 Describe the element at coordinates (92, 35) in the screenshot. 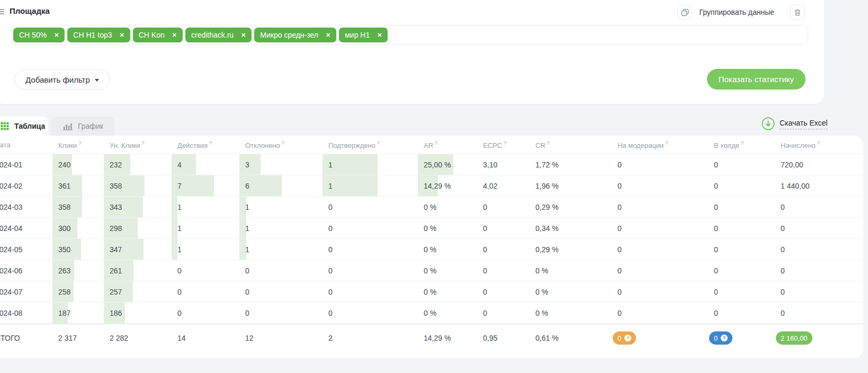

I see `platform-tag-label: CH H1 top3` at that location.